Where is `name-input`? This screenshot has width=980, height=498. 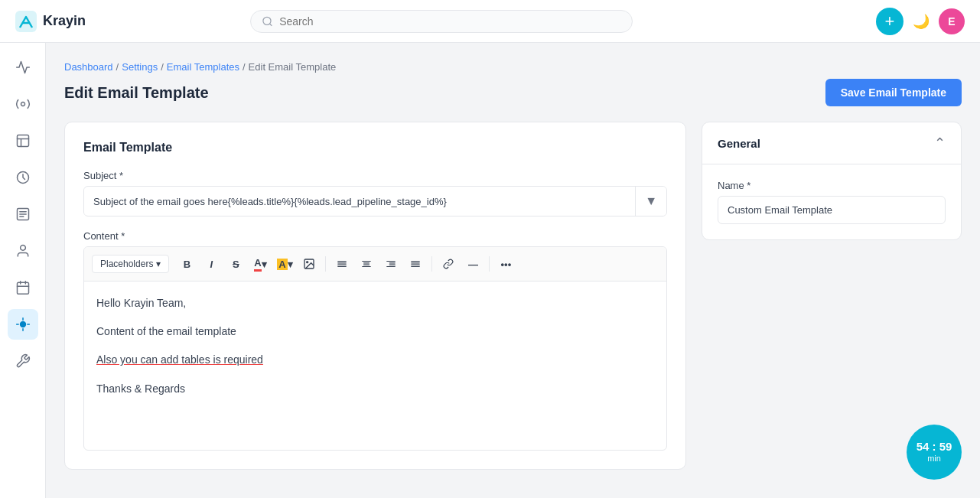 name-input is located at coordinates (832, 210).